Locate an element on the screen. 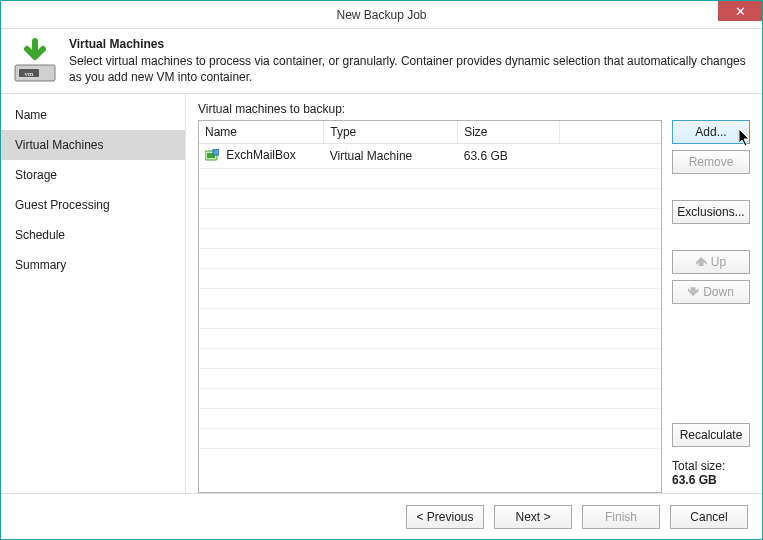 This screenshot has width=763, height=540. cancel-button: Cancel is located at coordinates (709, 517).